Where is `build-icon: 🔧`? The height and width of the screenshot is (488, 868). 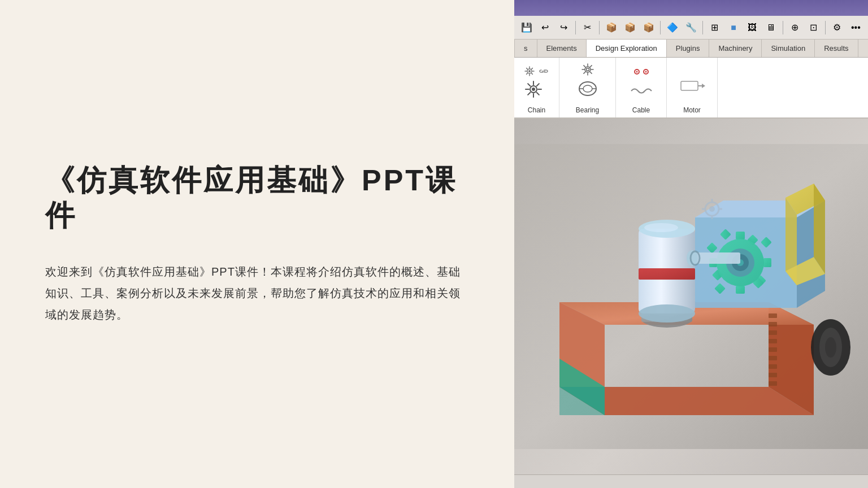
build-icon: 🔧 is located at coordinates (691, 28).